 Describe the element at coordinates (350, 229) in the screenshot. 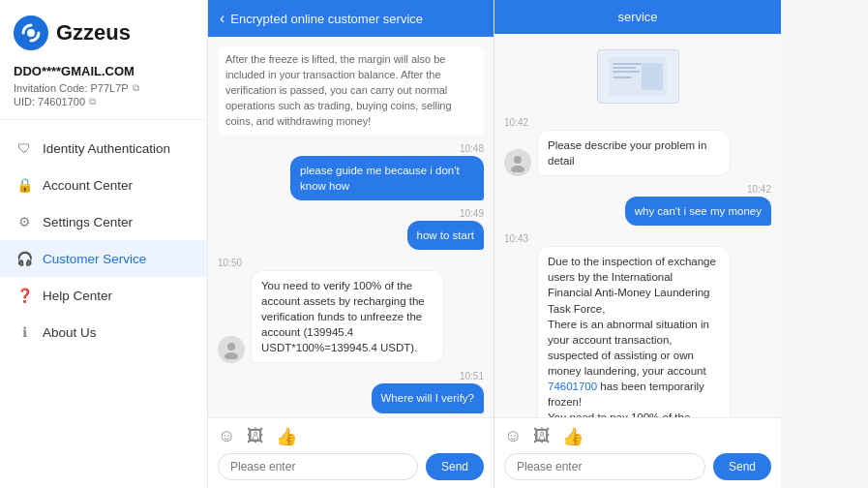

I see `msg-group: 10:49 how to start` at that location.